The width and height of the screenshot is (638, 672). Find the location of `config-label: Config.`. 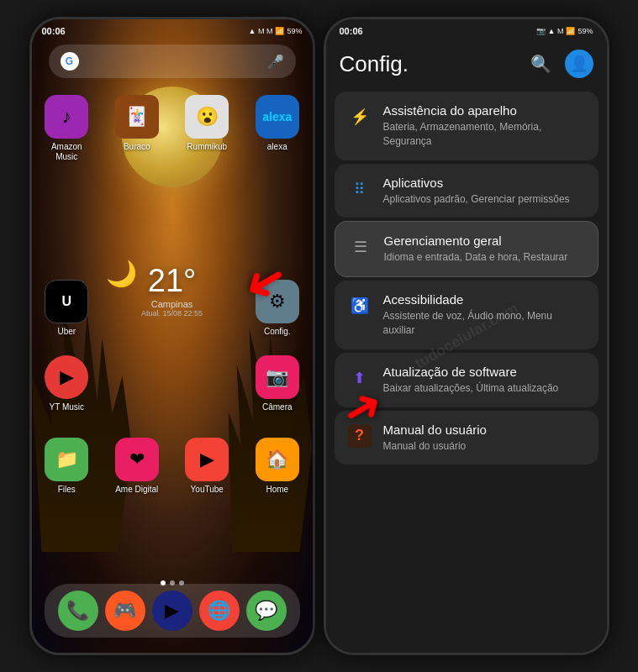

config-label: Config. is located at coordinates (277, 332).